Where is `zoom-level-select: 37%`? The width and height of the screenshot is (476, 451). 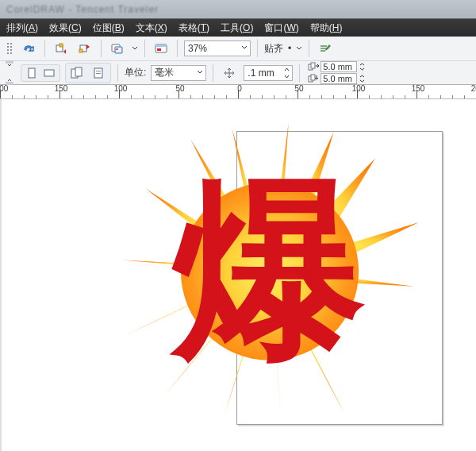
zoom-level-select: 37% is located at coordinates (217, 48).